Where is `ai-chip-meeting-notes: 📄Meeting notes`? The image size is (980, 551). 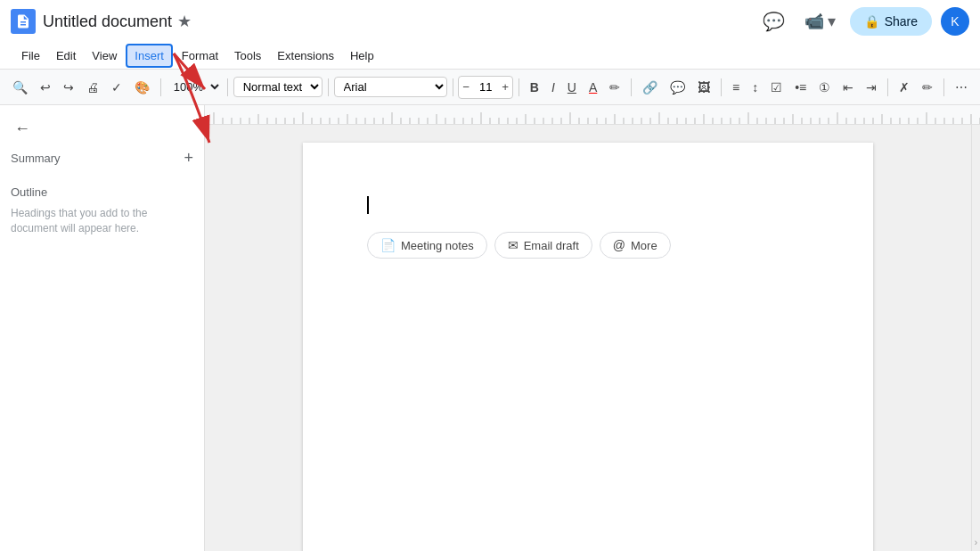
ai-chip-meeting-notes: 📄Meeting notes is located at coordinates (428, 245).